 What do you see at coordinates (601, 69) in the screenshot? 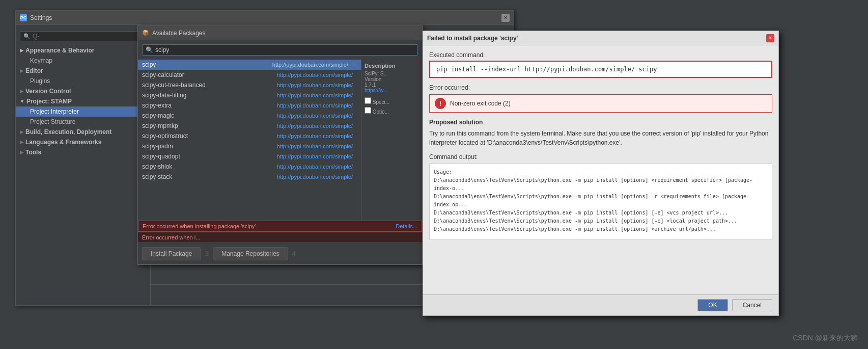
I see `executed-command-box: pip install --index-url http://pypi.doub…` at bounding box center [601, 69].